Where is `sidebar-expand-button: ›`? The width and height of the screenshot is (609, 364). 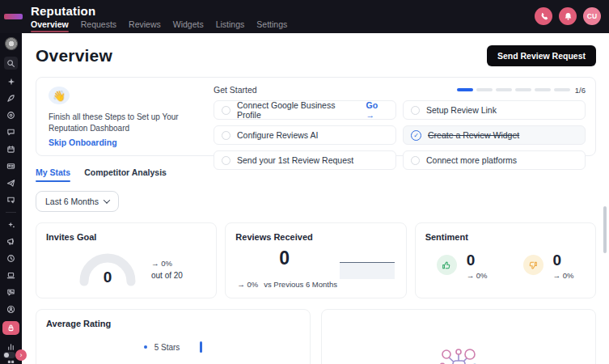
sidebar-expand-button: › is located at coordinates (21, 355).